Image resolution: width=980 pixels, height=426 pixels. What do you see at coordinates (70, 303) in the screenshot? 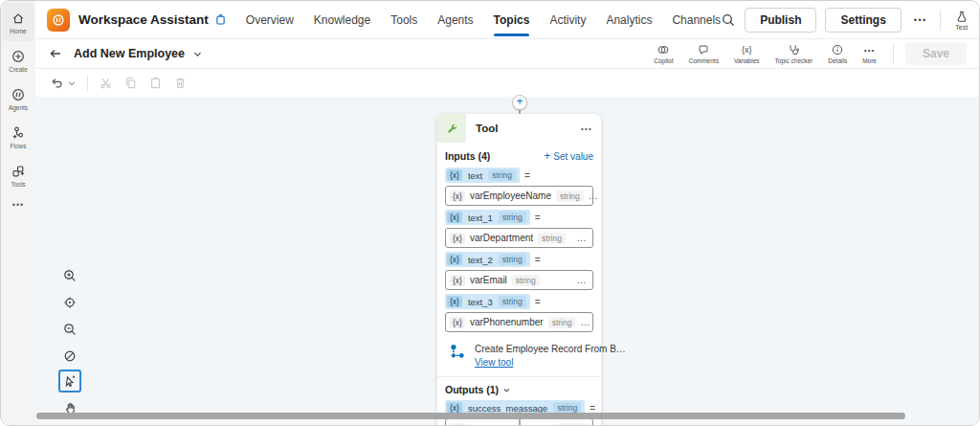
I see `center-canvas-button` at bounding box center [70, 303].